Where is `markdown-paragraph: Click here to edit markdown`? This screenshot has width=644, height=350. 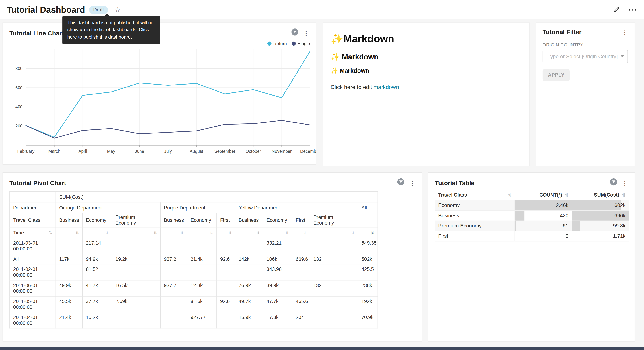
markdown-paragraph: Click here to edit markdown is located at coordinates (426, 87).